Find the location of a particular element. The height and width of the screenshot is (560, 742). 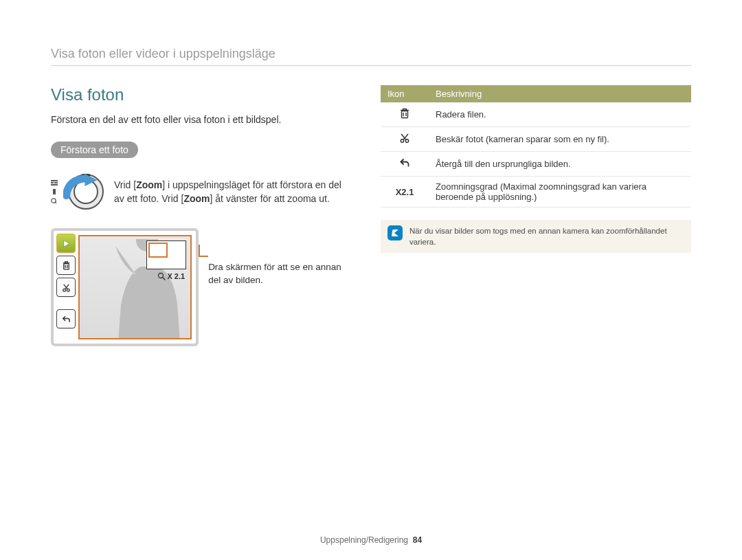

page-header: Visa foton eller videor i uppspelningslä… is located at coordinates (371, 56).